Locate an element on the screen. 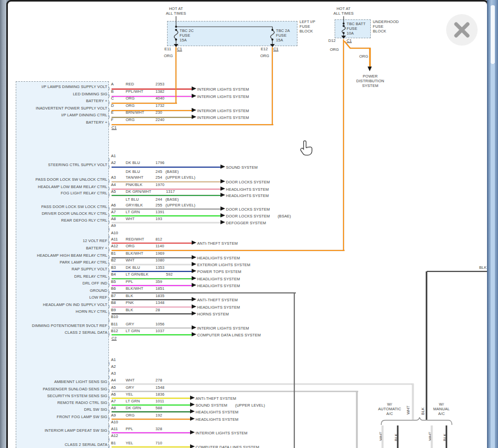 The width and height of the screenshot is (498, 448). destination-note: (BSAE) is located at coordinates (284, 216).